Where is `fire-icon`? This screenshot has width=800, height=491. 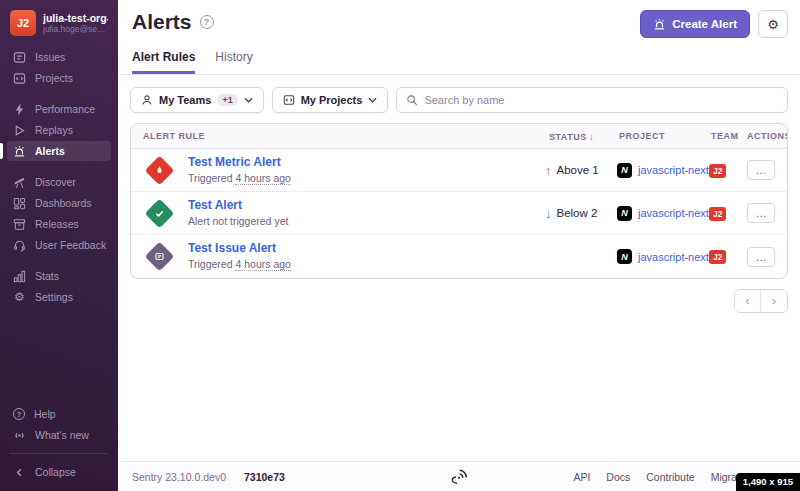
fire-icon is located at coordinates (160, 170).